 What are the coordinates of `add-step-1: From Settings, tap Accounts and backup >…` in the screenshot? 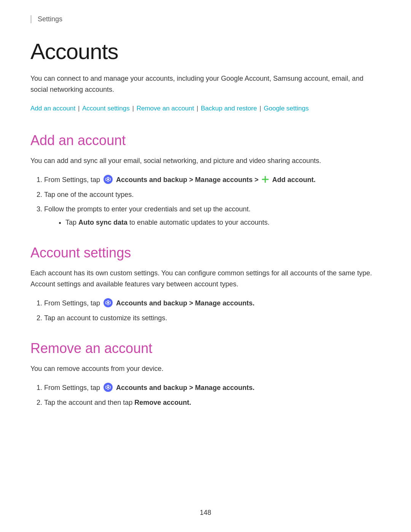 It's located at (212, 180).